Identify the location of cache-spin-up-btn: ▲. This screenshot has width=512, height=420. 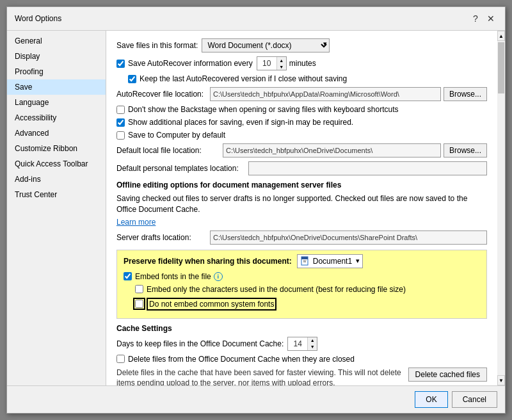
(312, 341).